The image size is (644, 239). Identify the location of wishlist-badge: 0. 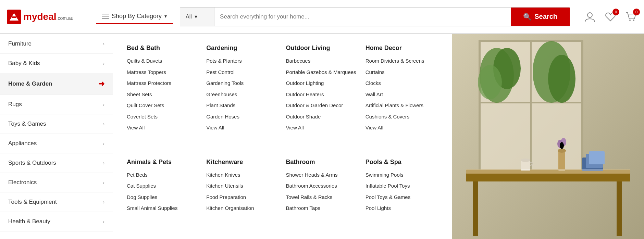
(616, 12).